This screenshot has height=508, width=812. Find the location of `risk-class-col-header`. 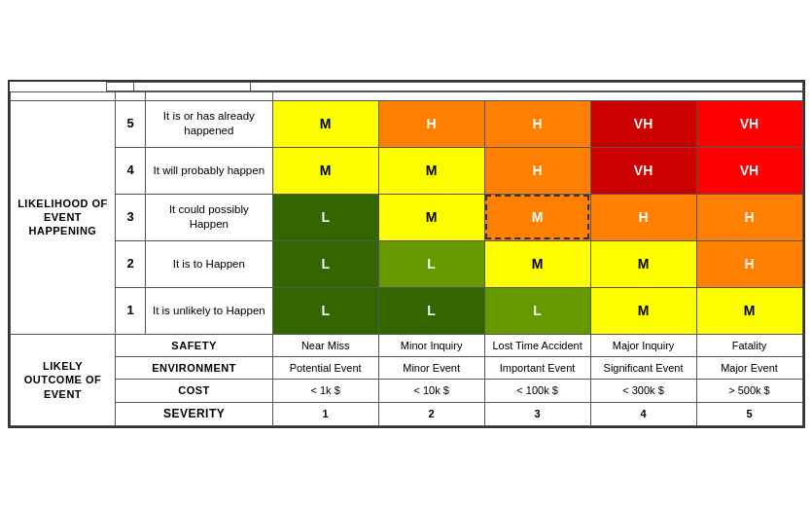

risk-class-col-header is located at coordinates (537, 95).